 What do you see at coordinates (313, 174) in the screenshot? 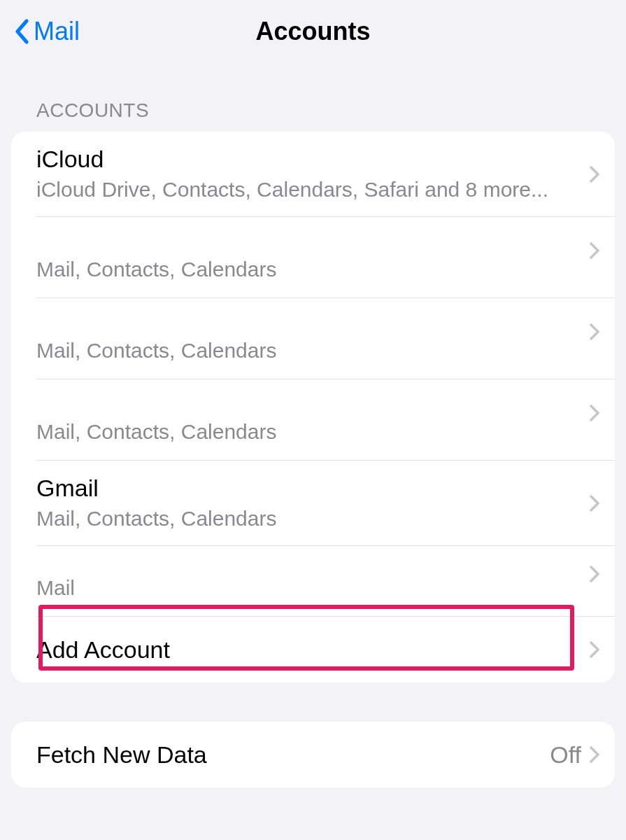
I see `account-row-icloud: iCloud iCloud Drive, Contacts, Calendars…` at bounding box center [313, 174].